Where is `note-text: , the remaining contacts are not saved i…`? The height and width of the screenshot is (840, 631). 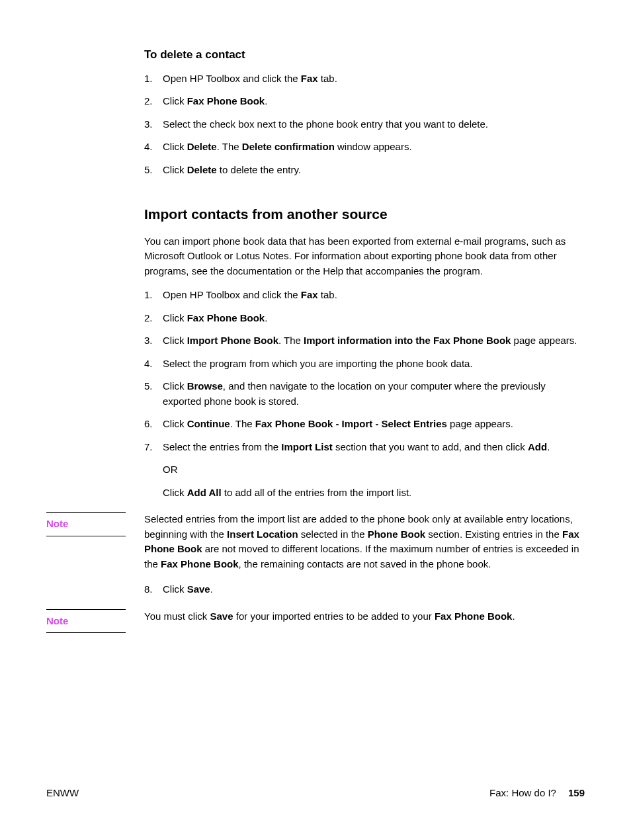 note-text: , the remaining contacts are not saved i… is located at coordinates (365, 564).